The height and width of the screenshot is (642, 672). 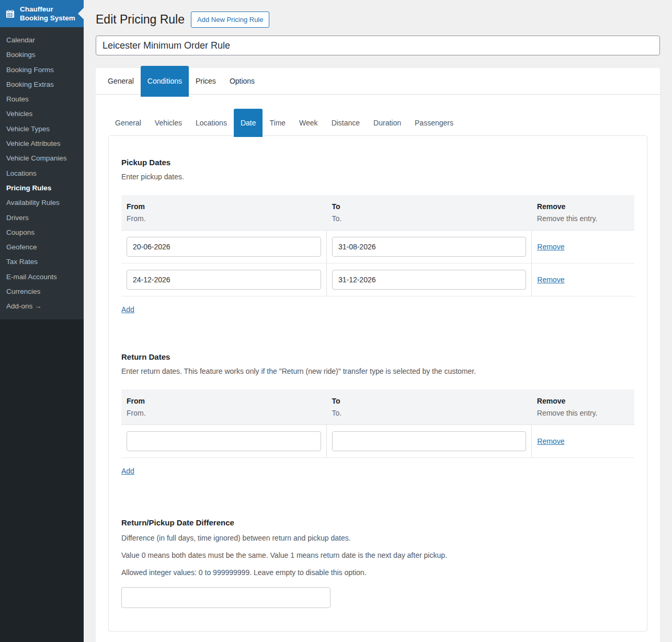 I want to click on pickup-dates-heading: Pickup Dates, so click(x=378, y=162).